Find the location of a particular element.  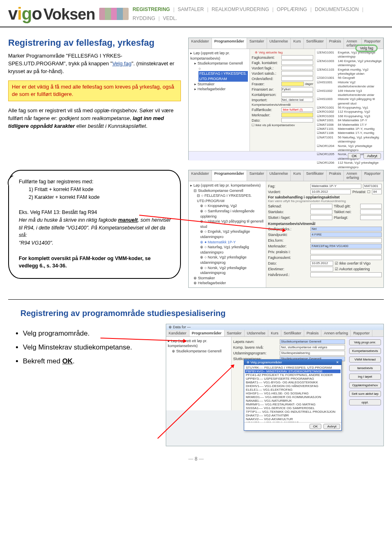

popup-item: NAAKV2---- VG2-AKVAKULTUR is located at coordinates (293, 419).